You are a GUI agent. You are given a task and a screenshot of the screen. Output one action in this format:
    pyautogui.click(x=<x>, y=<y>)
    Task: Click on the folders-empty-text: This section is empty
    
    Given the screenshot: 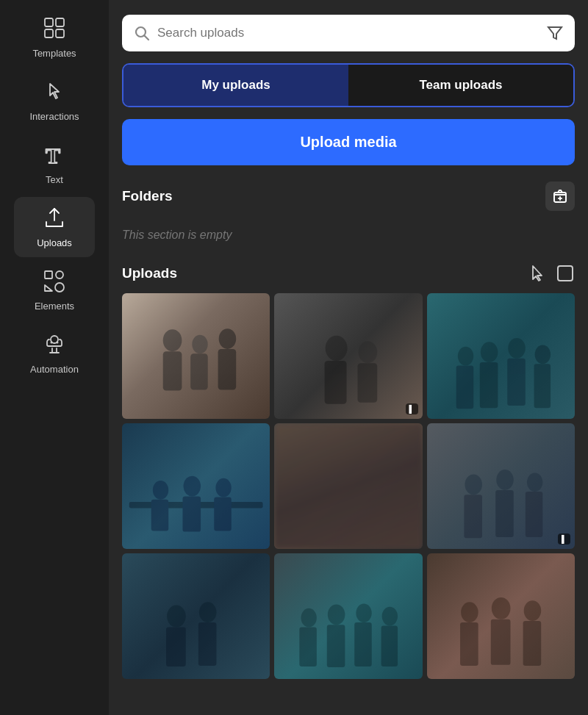 What is the action you would take?
    pyautogui.click(x=348, y=242)
    